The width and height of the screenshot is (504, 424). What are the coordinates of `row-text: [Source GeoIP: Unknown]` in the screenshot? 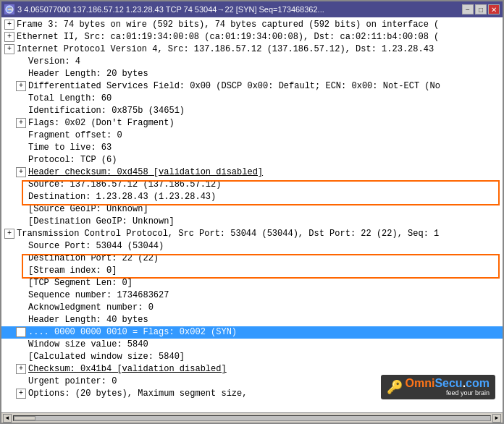 It's located at (264, 210).